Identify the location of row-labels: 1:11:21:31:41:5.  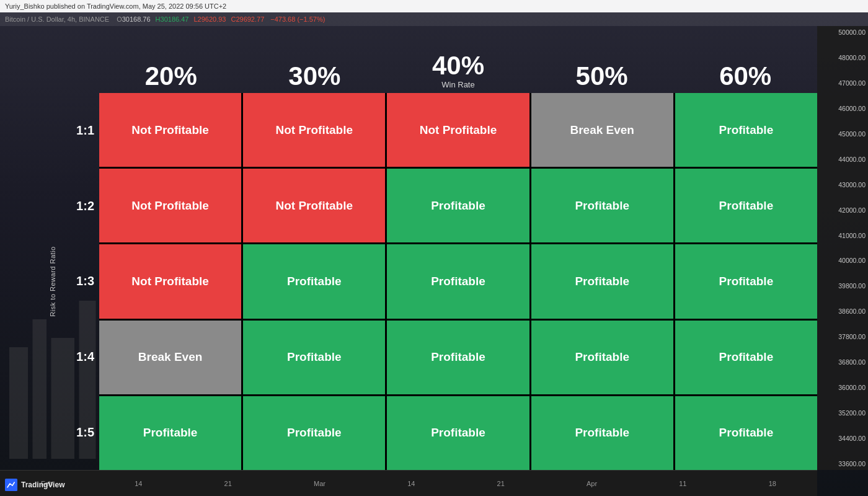
(74, 281).